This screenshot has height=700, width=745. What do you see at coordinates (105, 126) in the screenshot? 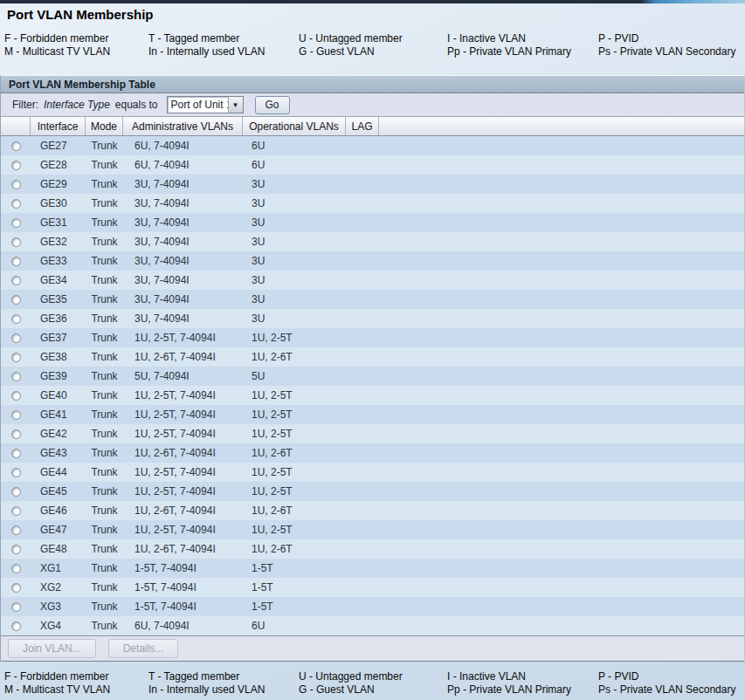
I see `column-header-mode: Mode` at bounding box center [105, 126].